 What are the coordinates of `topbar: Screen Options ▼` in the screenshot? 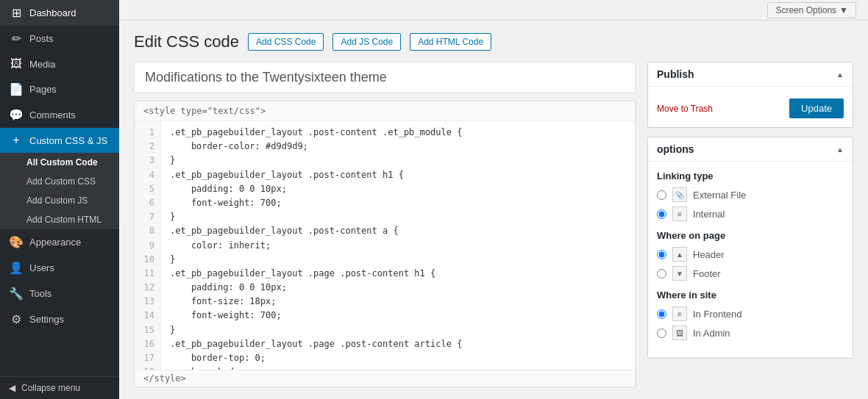 It's located at (494, 10).